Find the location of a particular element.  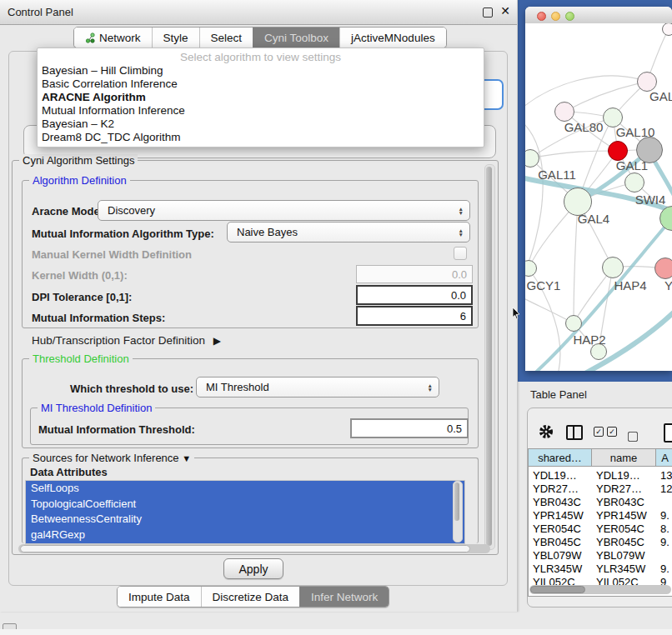

select-all-checks-icon: ✓ ✓ is located at coordinates (605, 432).